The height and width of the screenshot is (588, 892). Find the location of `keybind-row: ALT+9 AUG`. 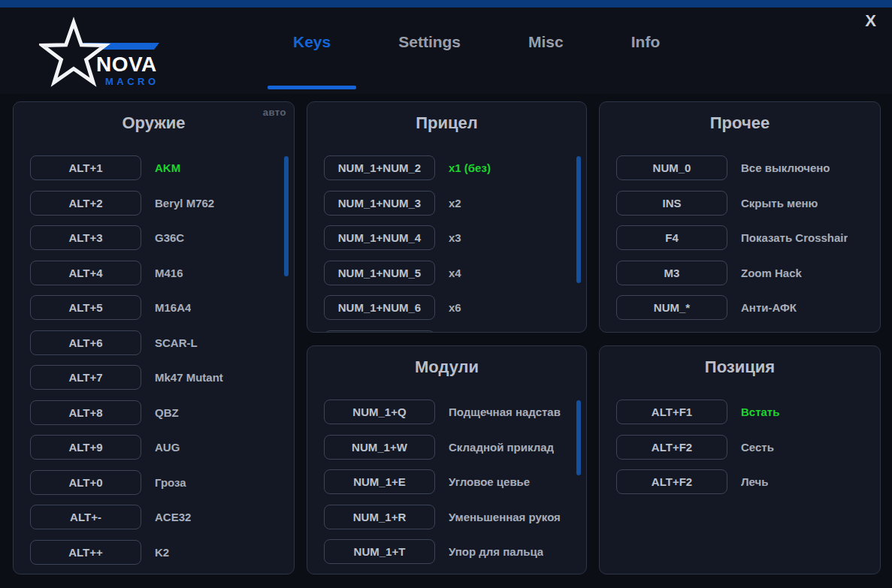

keybind-row: ALT+9 AUG is located at coordinates (162, 448).